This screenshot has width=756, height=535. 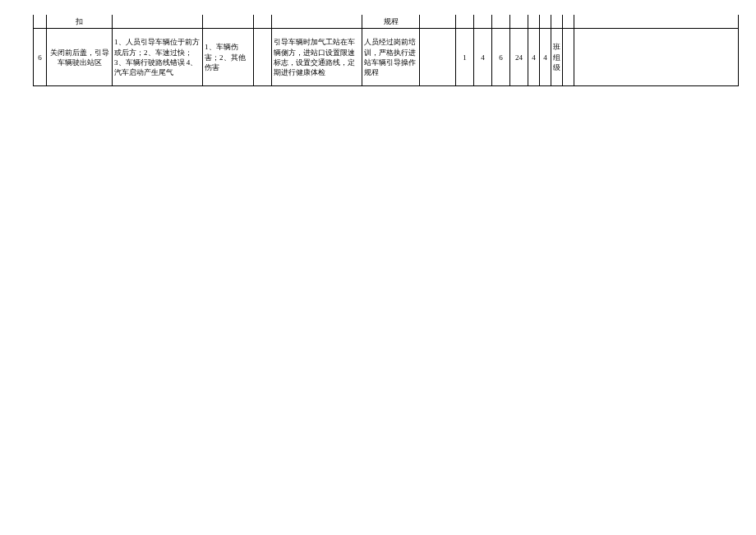 I want to click on cell-score: 24, so click(x=519, y=58).